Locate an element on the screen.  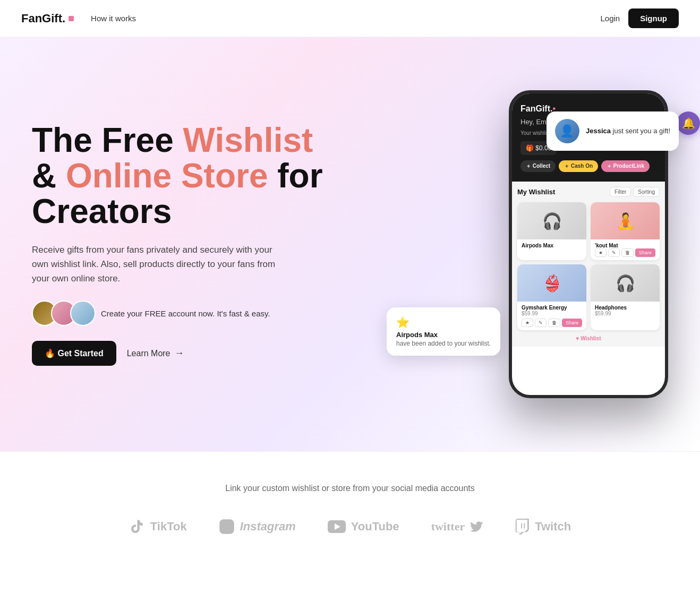
product-image-mat: 🧘 is located at coordinates (625, 221).